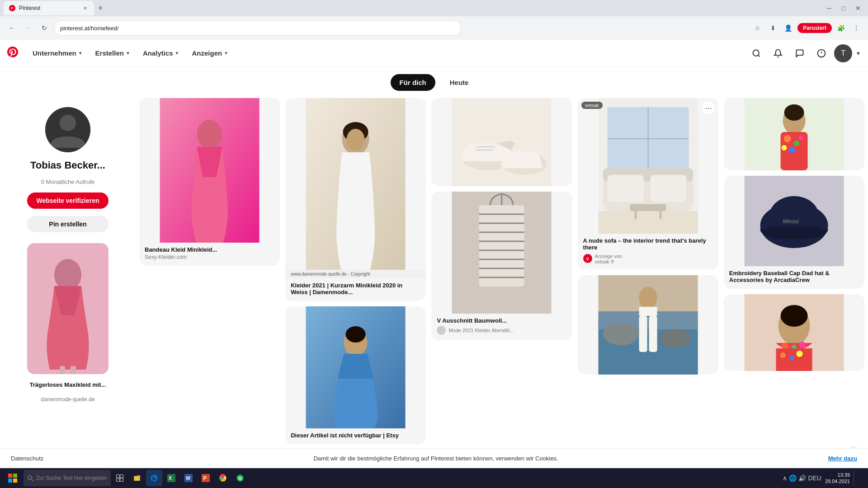 The height and width of the screenshot is (488, 868). Describe the element at coordinates (67, 478) in the screenshot. I see `taskbar-search: Zur Suche Text hier eingeben` at that location.